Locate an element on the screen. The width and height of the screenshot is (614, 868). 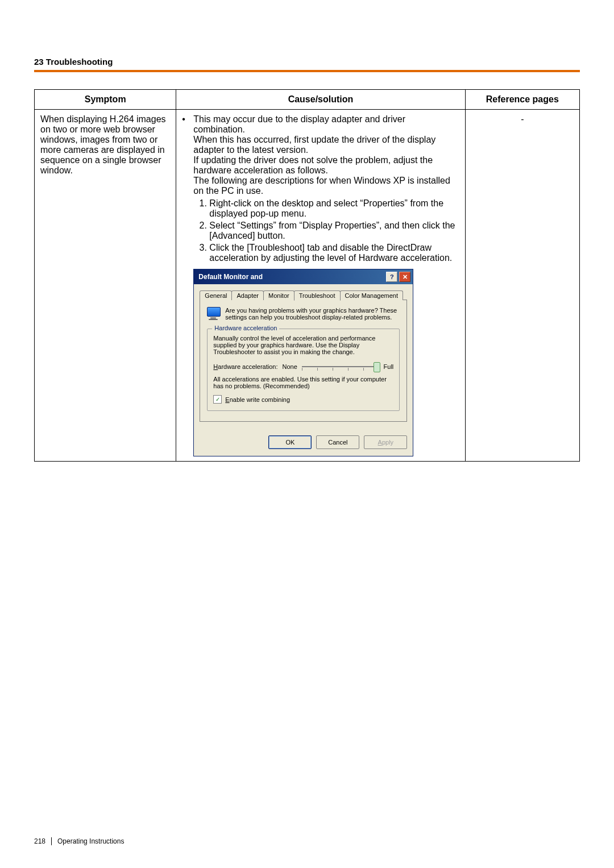
enable-write-combining-checkbox: ✓ is located at coordinates (217, 399).